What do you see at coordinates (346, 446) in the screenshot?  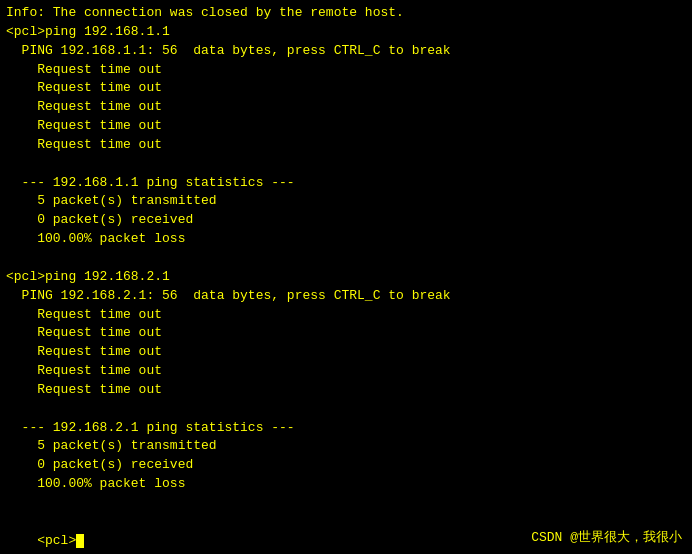 I see `transmitted-2: 5 packet(s) transmitted` at bounding box center [346, 446].